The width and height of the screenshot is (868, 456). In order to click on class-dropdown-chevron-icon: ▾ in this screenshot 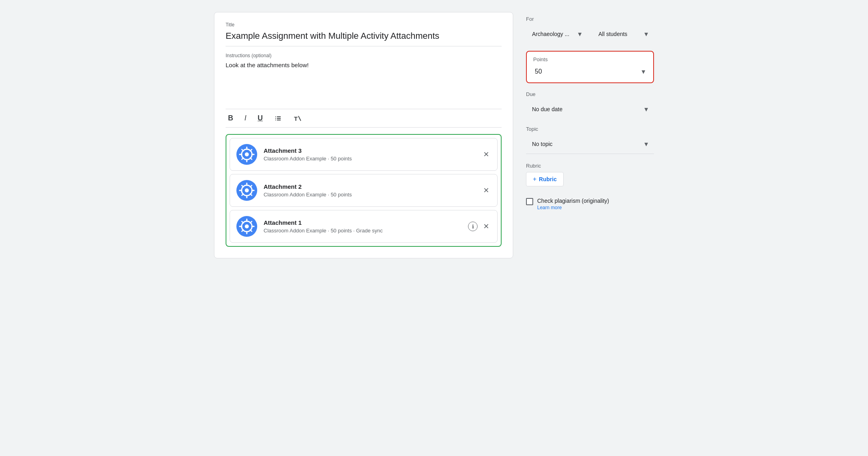, I will do `click(580, 34)`.